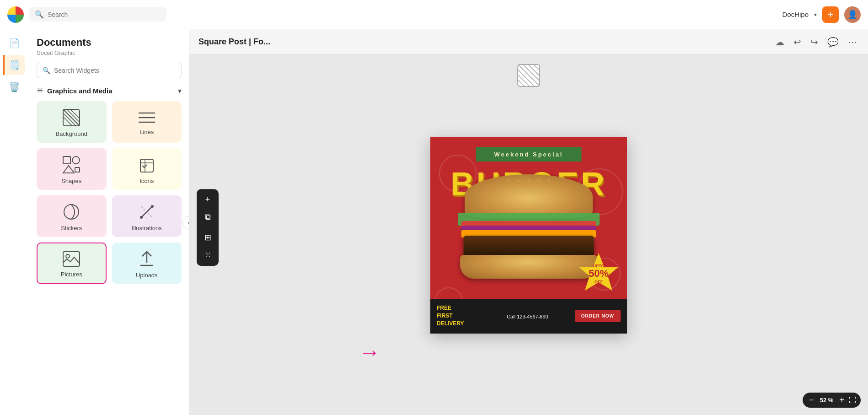 The width and height of the screenshot is (868, 415). What do you see at coordinates (798, 42) in the screenshot?
I see `undo-button: ↩` at bounding box center [798, 42].